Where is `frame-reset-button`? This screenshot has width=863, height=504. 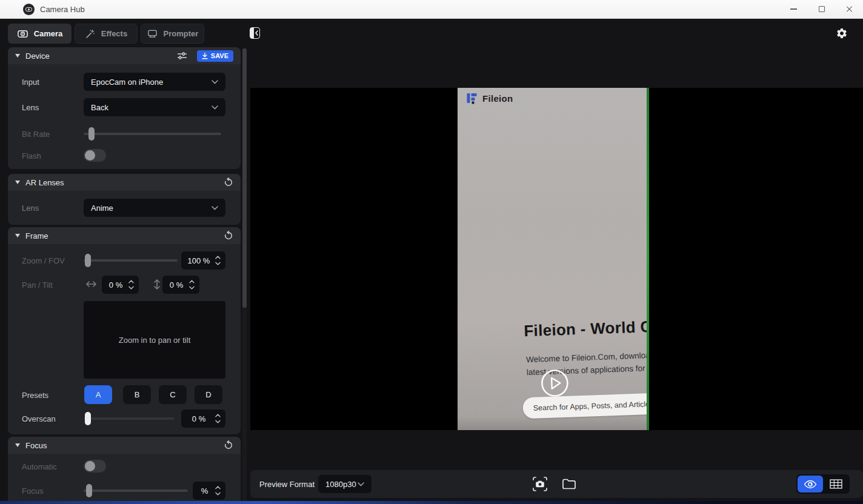
frame-reset-button is located at coordinates (228, 236).